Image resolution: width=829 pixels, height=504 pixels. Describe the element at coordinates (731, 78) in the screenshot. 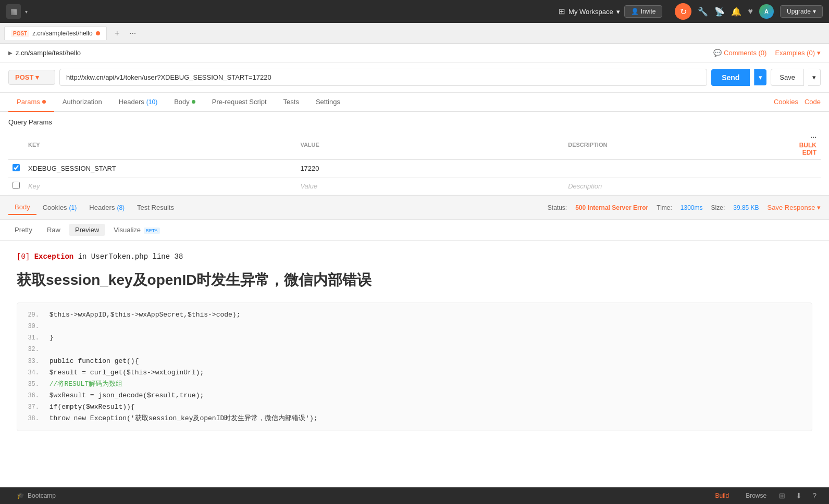

I see `send-button: Send` at that location.